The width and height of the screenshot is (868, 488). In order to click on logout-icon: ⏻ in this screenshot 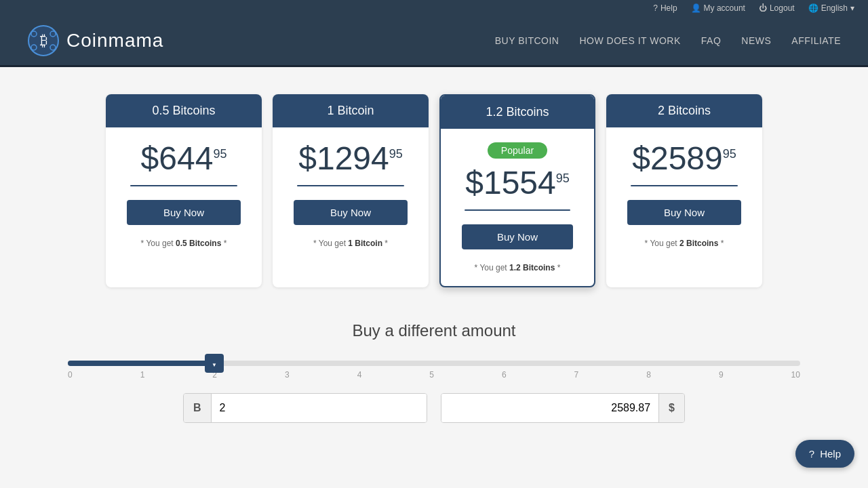, I will do `click(763, 8)`.